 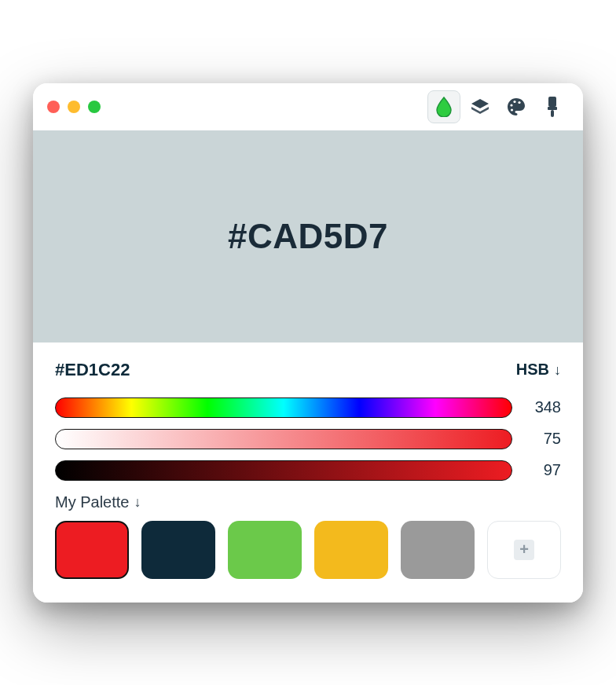 What do you see at coordinates (74, 107) in the screenshot?
I see `minimize-dot` at bounding box center [74, 107].